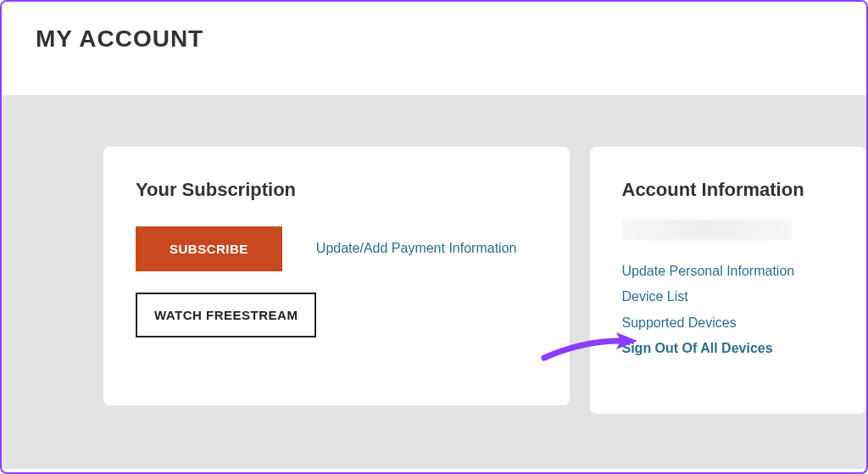 This screenshot has width=868, height=474. I want to click on subscription-row: SUBSCRIBE Update/Add Payment Information, so click(337, 249).